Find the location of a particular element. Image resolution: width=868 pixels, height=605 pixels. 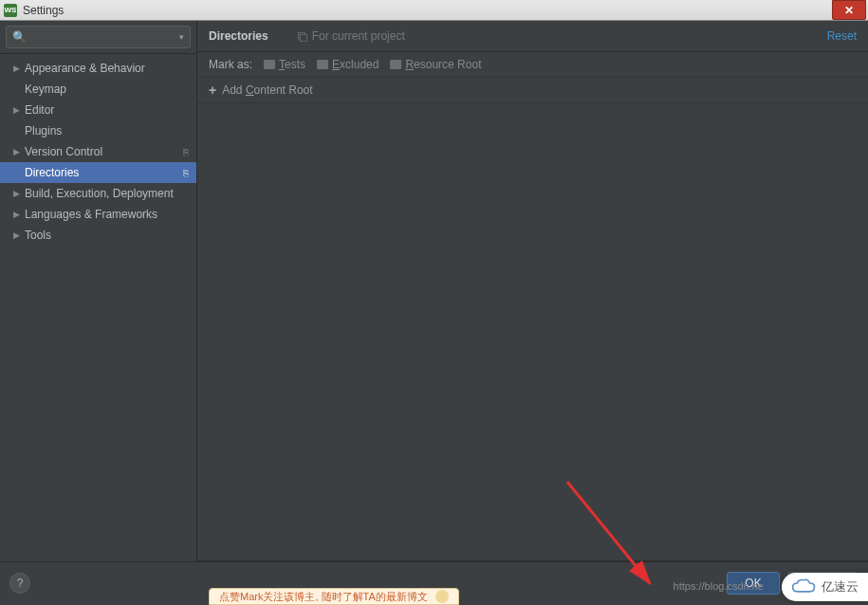

project-badge-icon is located at coordinates (302, 36).